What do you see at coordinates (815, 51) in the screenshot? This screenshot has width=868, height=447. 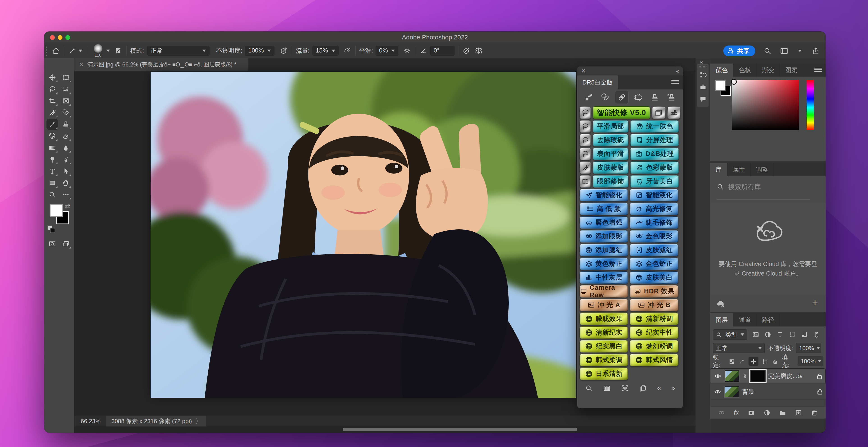 I see `export-icon` at bounding box center [815, 51].